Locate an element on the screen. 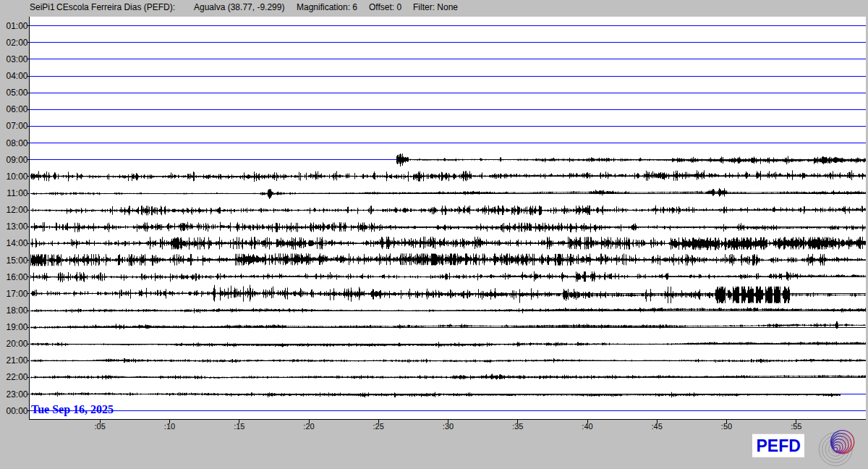 This screenshot has height=469, width=868. svg-text: Agualva (38.77, -9.299) is located at coordinates (239, 7).